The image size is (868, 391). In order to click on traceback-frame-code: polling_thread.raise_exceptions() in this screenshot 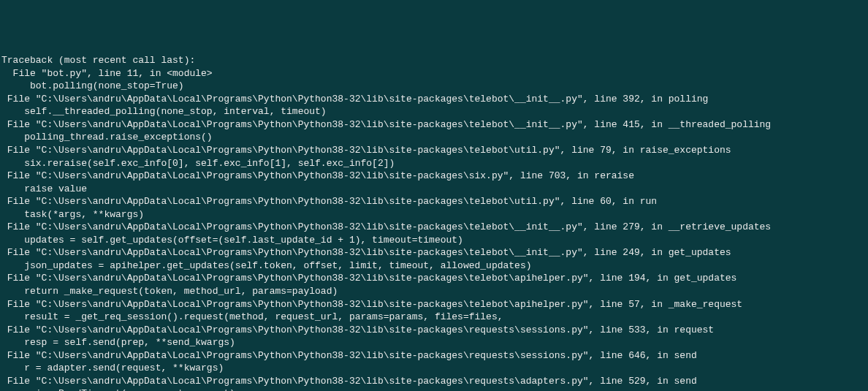, I will do `click(434, 137)`.